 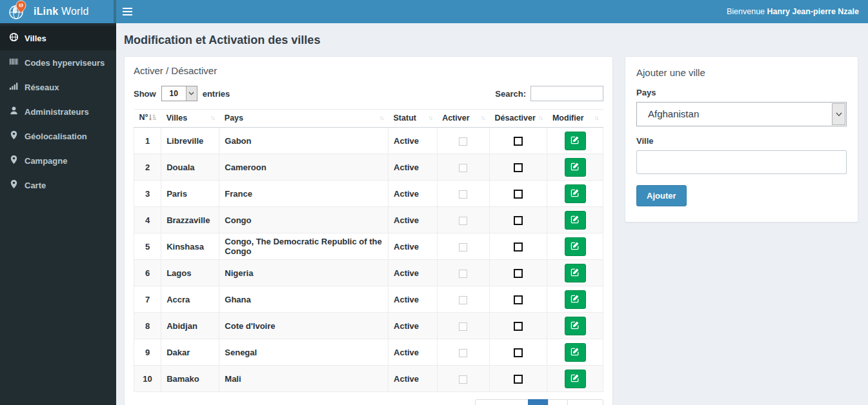 What do you see at coordinates (14, 87) in the screenshot?
I see `signal-bars-icon` at bounding box center [14, 87].